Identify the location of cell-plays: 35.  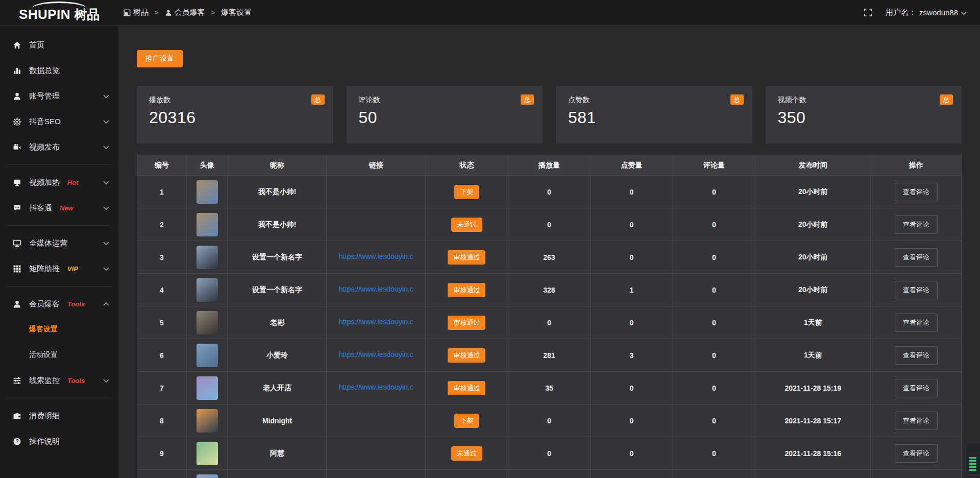
(549, 388).